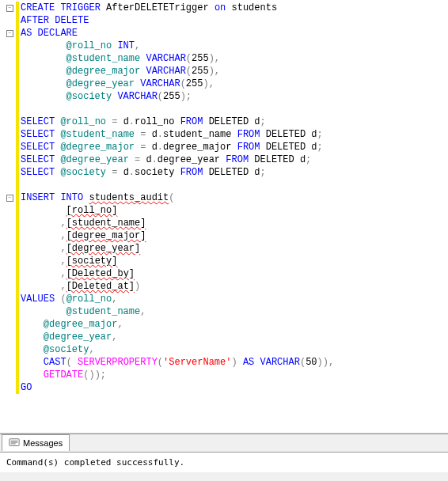 This screenshot has height=481, width=448. I want to click on code-text: SELECT @degree_year = d.degree_year FROM…, so click(166, 160).